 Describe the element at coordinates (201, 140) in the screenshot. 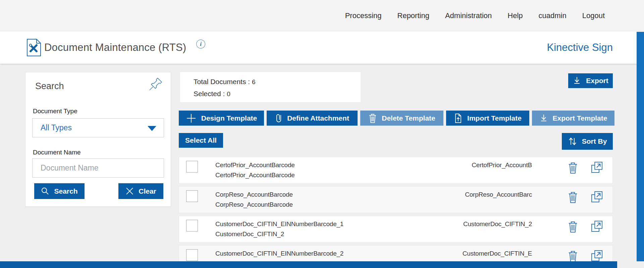

I see `select-all-button: Select All` at that location.